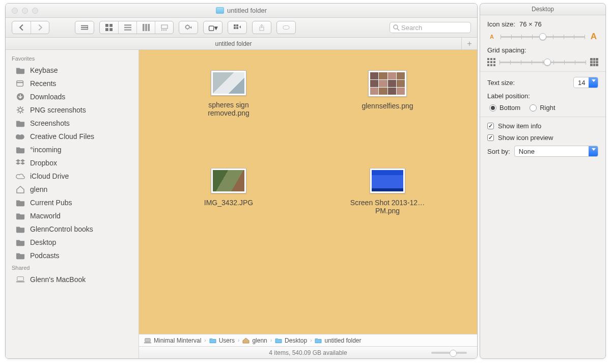 This screenshot has height=364, width=611. Describe the element at coordinates (531, 24) in the screenshot. I see `icon-size-value: 76 × 76` at that location.